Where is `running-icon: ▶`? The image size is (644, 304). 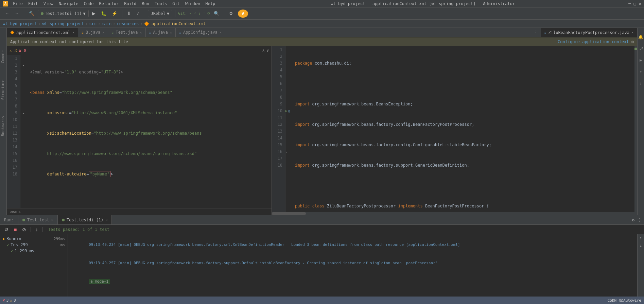
running-icon: ▶ is located at coordinates (4, 239).